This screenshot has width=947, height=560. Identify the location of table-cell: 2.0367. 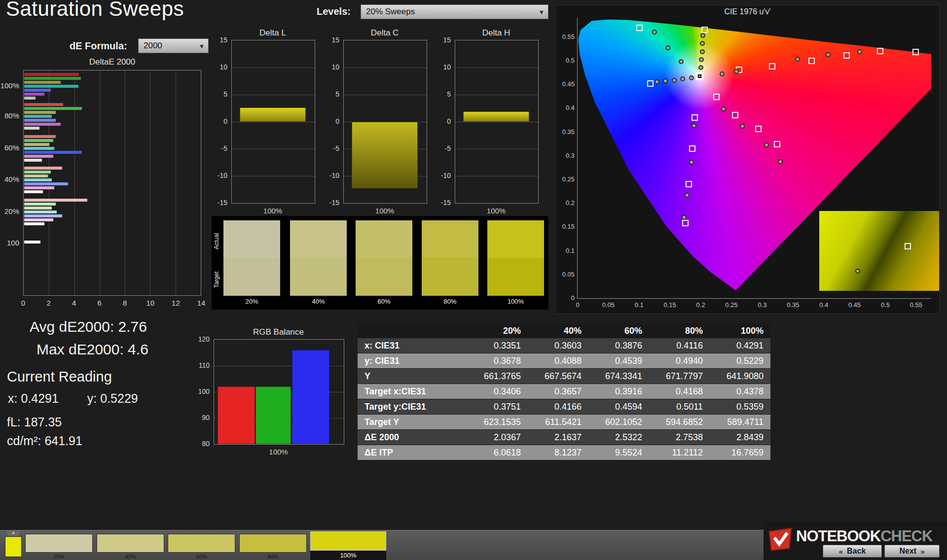
(497, 438).